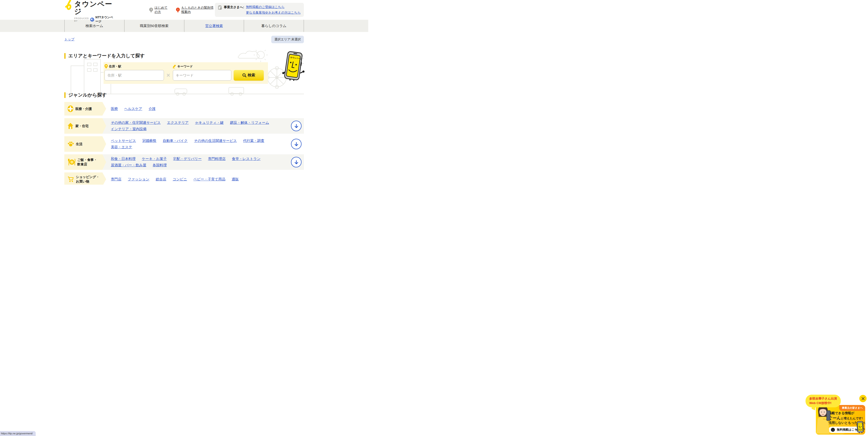 This screenshot has width=868, height=436. What do you see at coordinates (244, 75) in the screenshot?
I see `magnifier-icon` at bounding box center [244, 75].